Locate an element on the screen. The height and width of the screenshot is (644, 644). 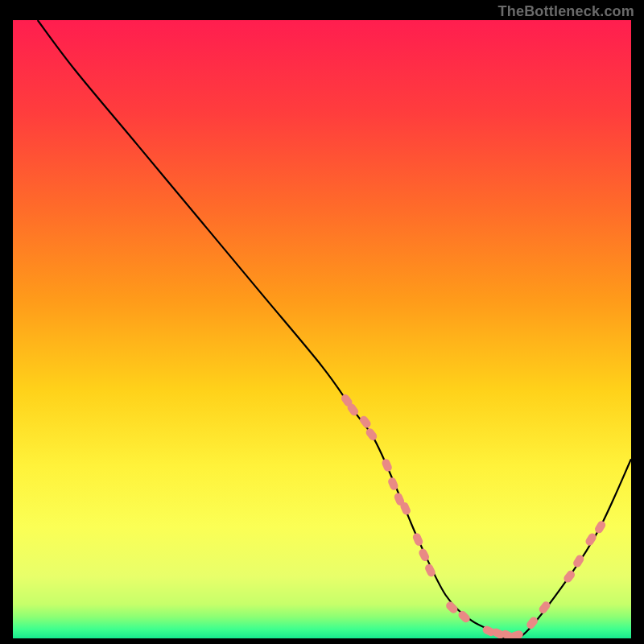
watermark-text: TheBottleneck.com is located at coordinates (567, 11).